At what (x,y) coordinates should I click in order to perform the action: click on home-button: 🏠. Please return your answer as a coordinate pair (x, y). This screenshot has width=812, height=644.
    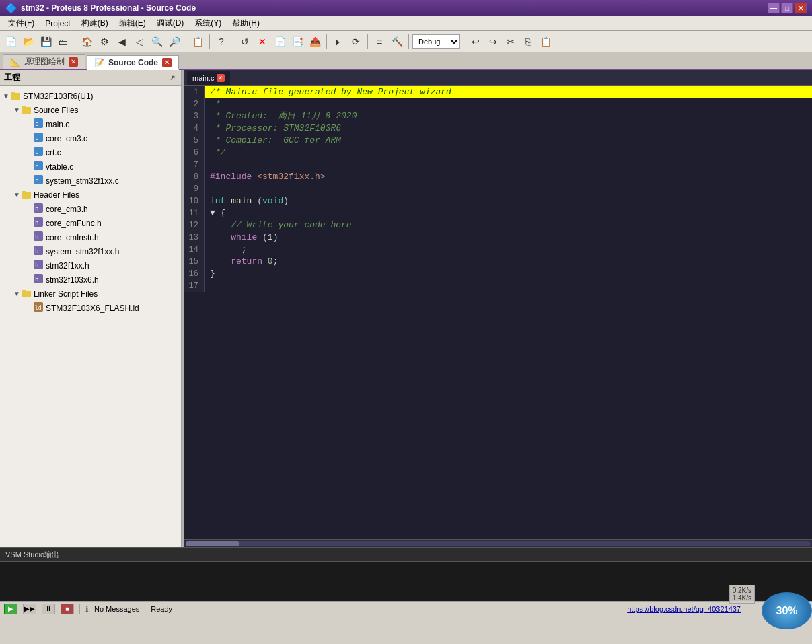
    Looking at the image, I should click on (87, 42).